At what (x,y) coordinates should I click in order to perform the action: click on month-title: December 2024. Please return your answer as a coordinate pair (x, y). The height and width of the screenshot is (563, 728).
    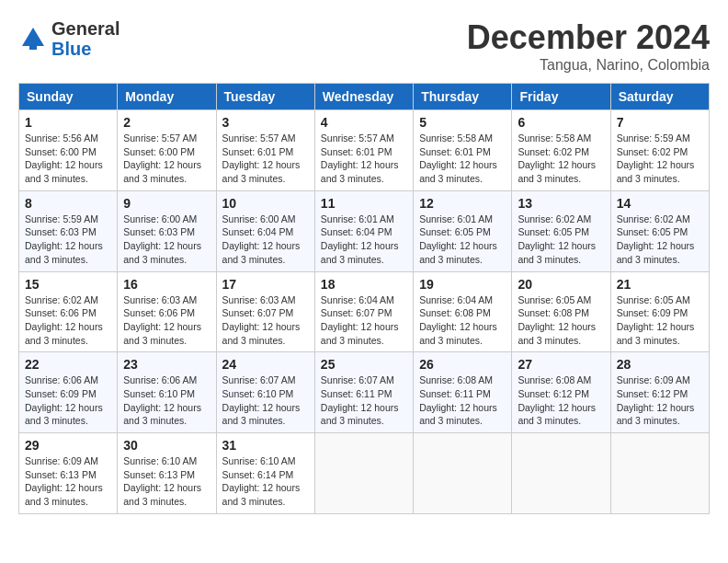
    Looking at the image, I should click on (588, 38).